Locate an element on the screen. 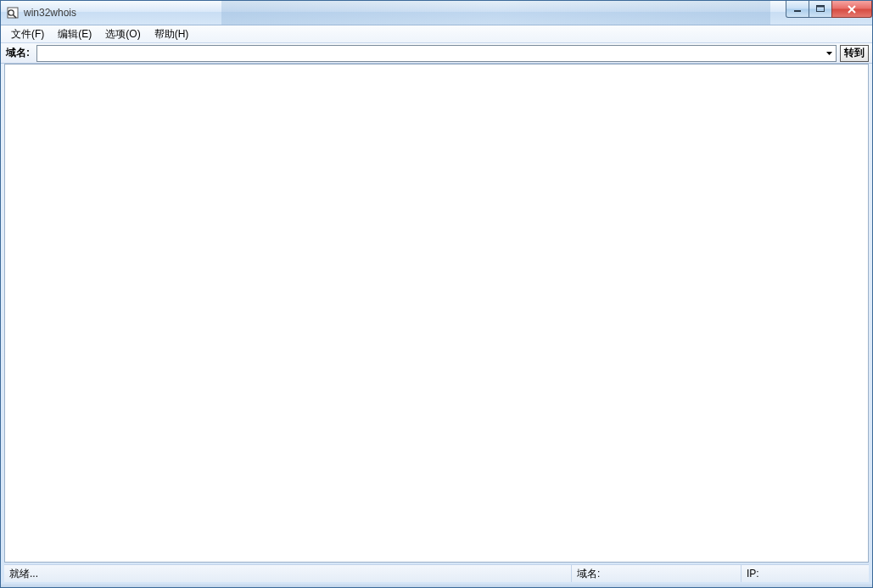  minimize-icon is located at coordinates (797, 9).